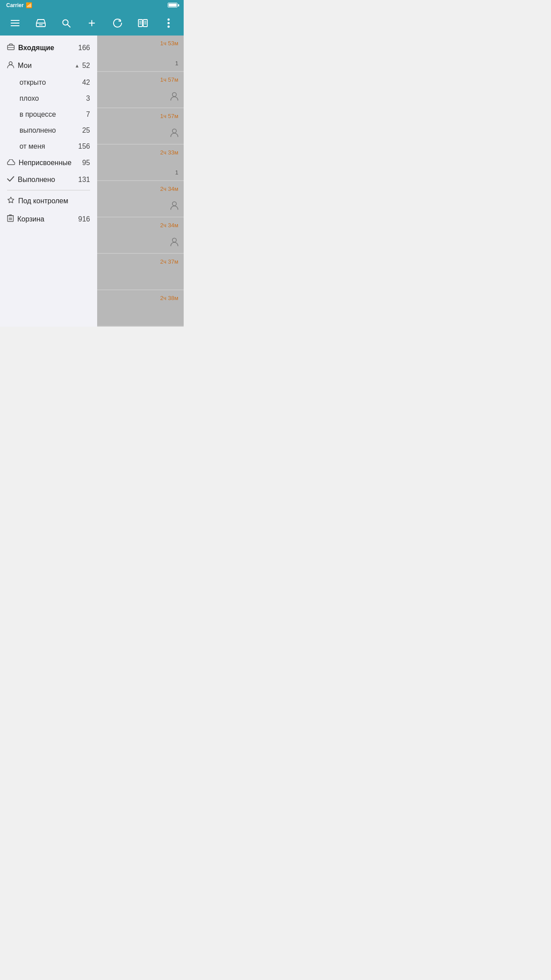  I want to click on tickets-panel: 1ч 53м 1 1ч 57м 1ч 57м, so click(140, 181).